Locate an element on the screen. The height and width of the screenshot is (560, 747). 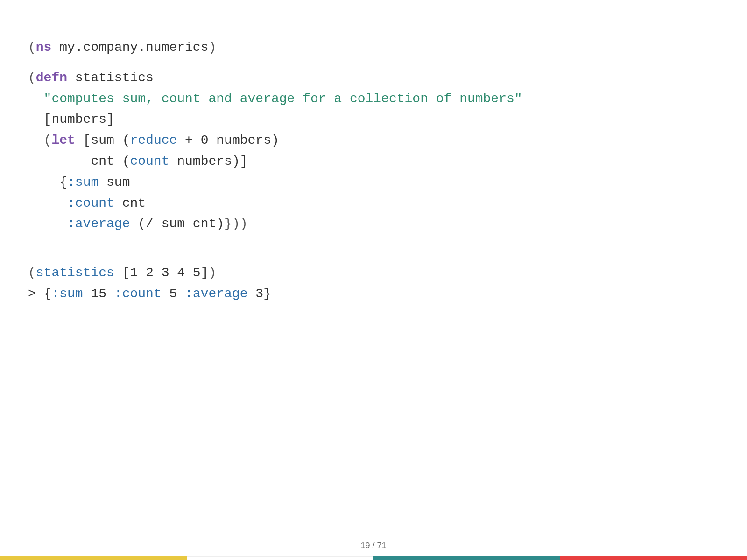
repl-open-paren: ( is located at coordinates (32, 273).